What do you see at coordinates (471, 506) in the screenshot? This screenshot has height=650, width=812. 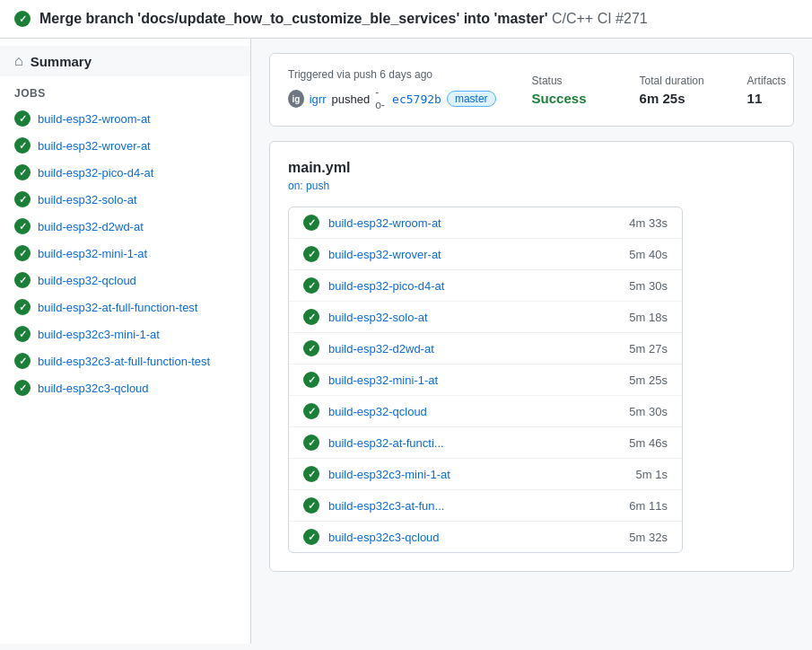 I see `workflow-job-name: build-esp32c3-at-fun...` at bounding box center [471, 506].